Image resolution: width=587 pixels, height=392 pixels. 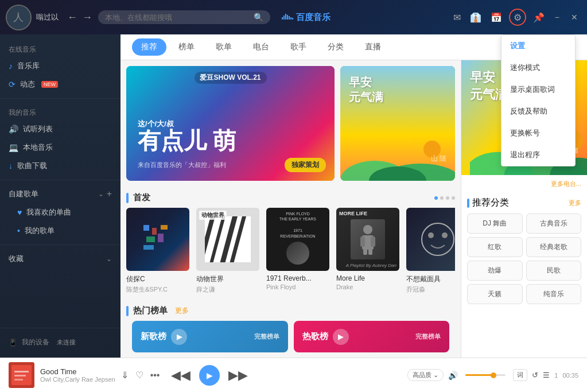 I want to click on music-note-icon: ♪, so click(x=10, y=66).